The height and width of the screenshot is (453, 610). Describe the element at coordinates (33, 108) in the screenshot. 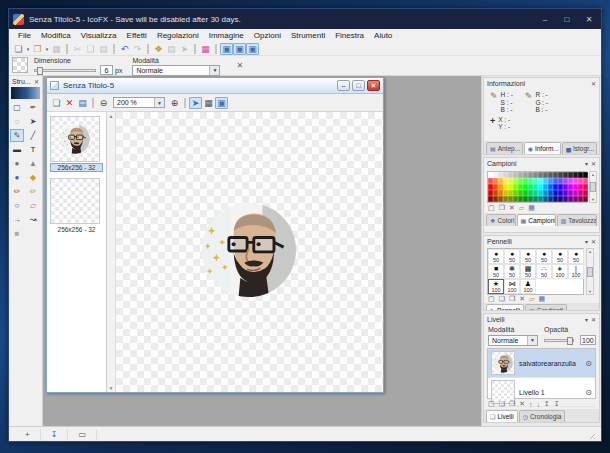

I see `tool-button: ✒` at that location.